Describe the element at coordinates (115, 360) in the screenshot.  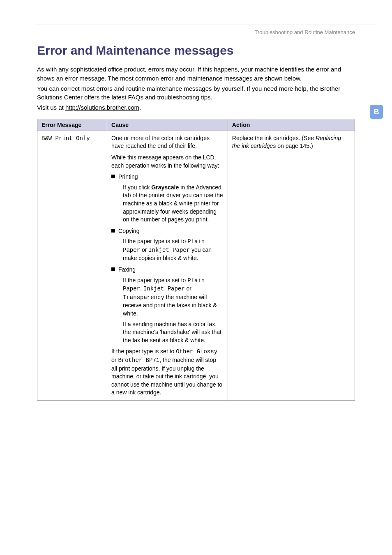
I see `p3-t2: or` at that location.